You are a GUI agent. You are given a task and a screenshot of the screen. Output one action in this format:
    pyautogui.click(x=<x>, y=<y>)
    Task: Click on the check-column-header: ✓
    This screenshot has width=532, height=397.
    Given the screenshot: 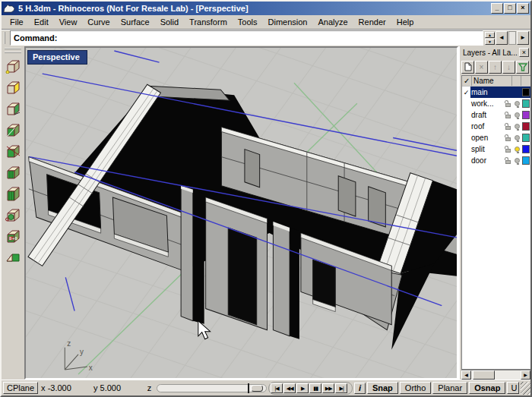 What is the action you would take?
    pyautogui.click(x=467, y=80)
    